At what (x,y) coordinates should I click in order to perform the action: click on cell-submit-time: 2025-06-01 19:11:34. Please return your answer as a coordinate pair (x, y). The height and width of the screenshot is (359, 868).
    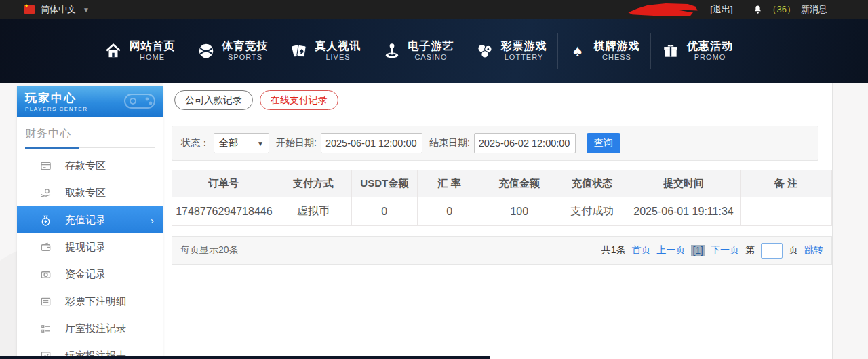
    Looking at the image, I should click on (684, 212).